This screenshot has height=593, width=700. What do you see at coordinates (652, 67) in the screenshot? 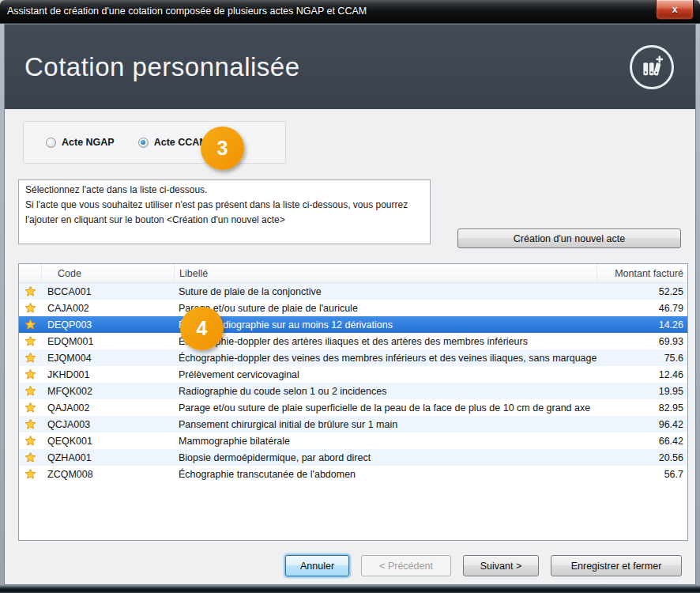
I see `books-plus-icon` at bounding box center [652, 67].